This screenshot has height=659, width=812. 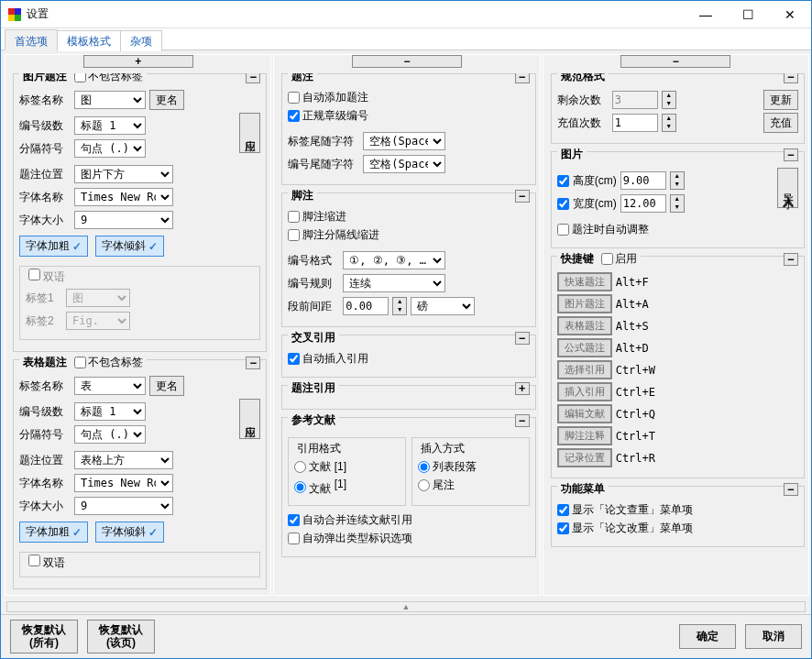 I want to click on hk-btn-5: 选择引用, so click(x=585, y=370).